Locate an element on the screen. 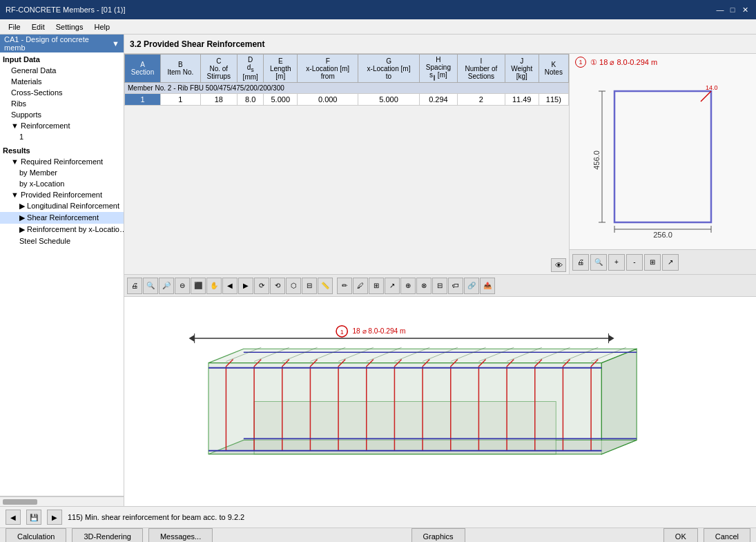 Image resolution: width=756 pixels, height=542 pixels. minimize-button: — is located at coordinates (720, 10).